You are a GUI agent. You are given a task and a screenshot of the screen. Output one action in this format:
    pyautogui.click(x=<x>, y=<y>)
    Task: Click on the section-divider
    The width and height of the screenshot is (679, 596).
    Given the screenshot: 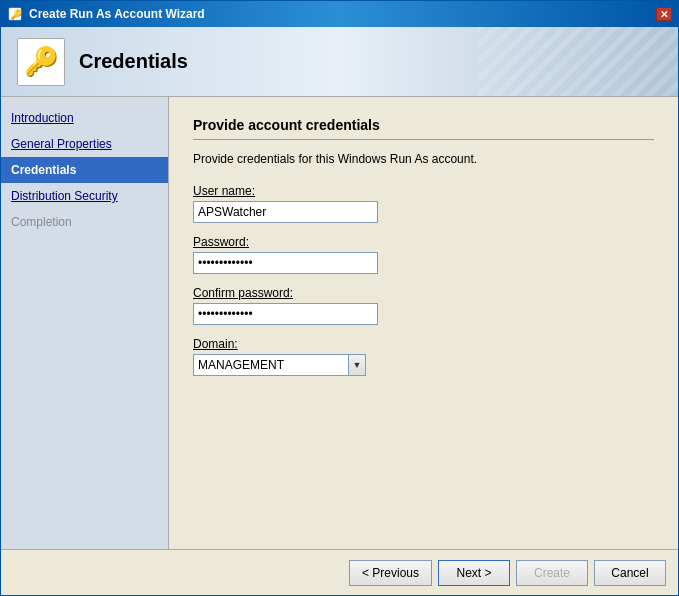 What is the action you would take?
    pyautogui.click(x=424, y=140)
    